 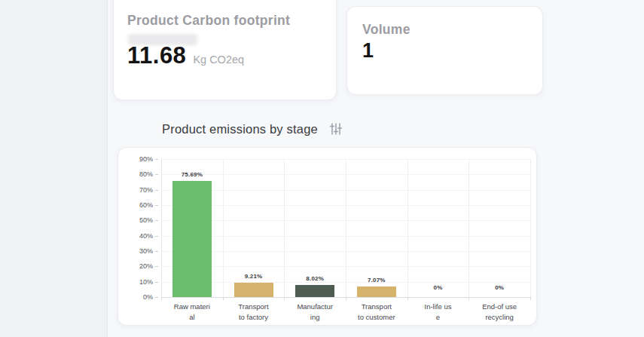 What do you see at coordinates (137, 220) in the screenshot?
I see `y-axis-tick-label: 50%` at bounding box center [137, 220].